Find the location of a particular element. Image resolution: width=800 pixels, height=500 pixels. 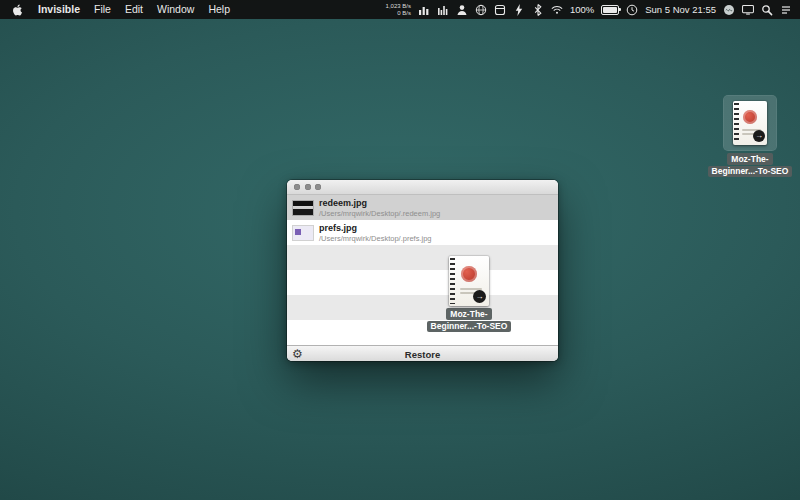

bluetooth-icon is located at coordinates (538, 10).